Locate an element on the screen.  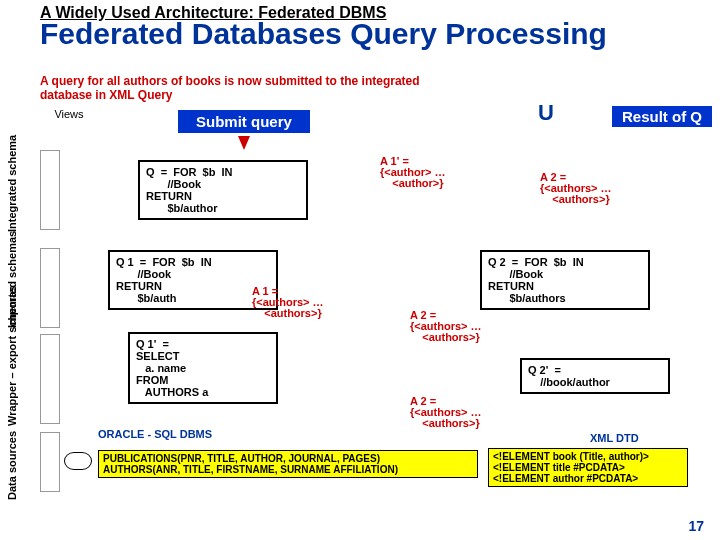
arrow-icon is located at coordinates (244, 143).